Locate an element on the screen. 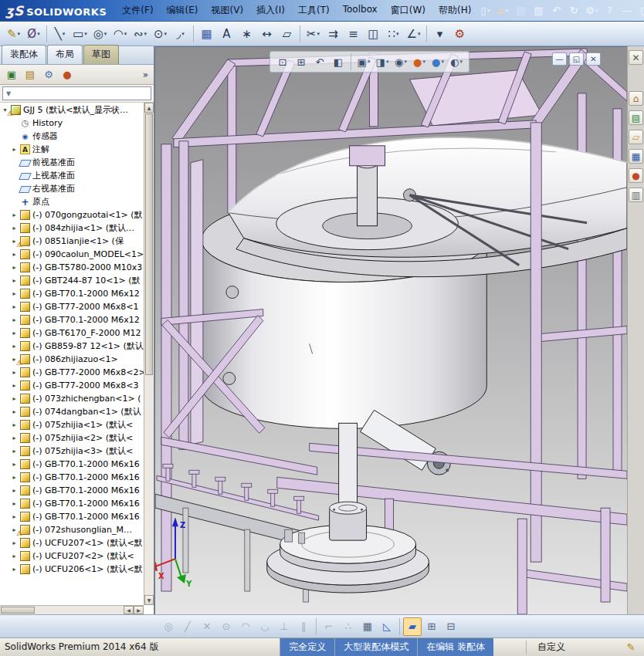  tree-item: ⚠ 右视基准面 is located at coordinates (72, 188).